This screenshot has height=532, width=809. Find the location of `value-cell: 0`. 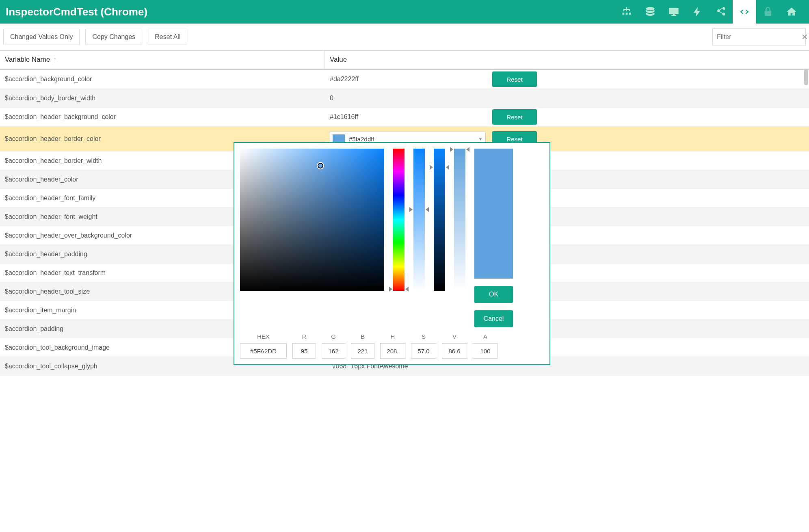

value-cell: 0 is located at coordinates (408, 98).